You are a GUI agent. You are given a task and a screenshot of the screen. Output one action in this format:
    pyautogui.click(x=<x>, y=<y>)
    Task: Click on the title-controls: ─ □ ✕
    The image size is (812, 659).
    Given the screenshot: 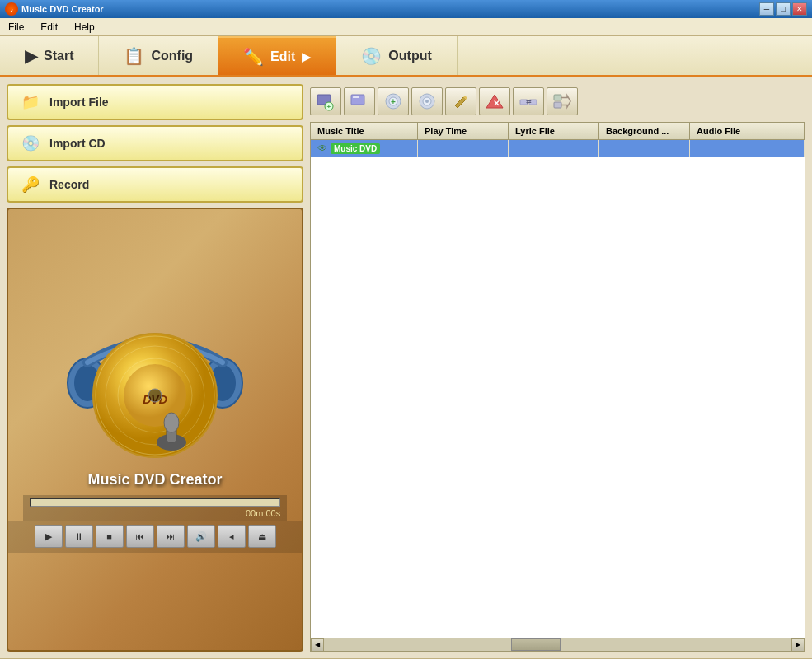 What is the action you would take?
    pyautogui.click(x=783, y=9)
    